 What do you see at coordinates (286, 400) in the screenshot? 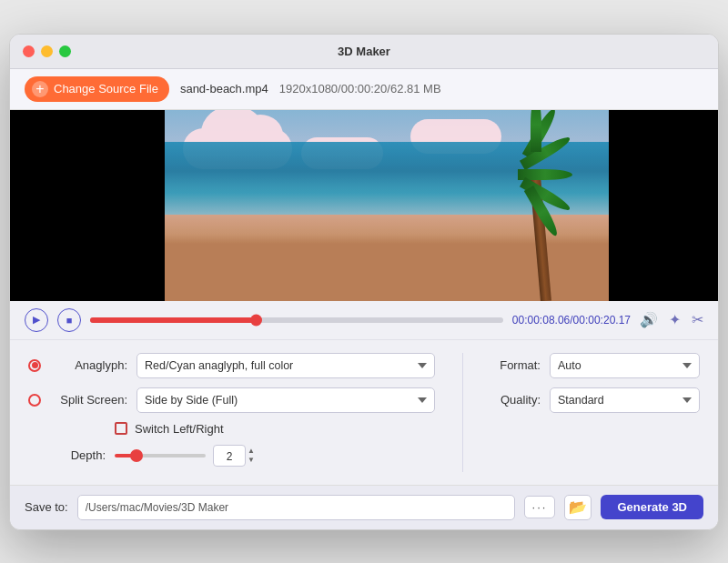
I see `split-screen-select: Side by Side (Full) Side by Side (Half) …` at bounding box center [286, 400].